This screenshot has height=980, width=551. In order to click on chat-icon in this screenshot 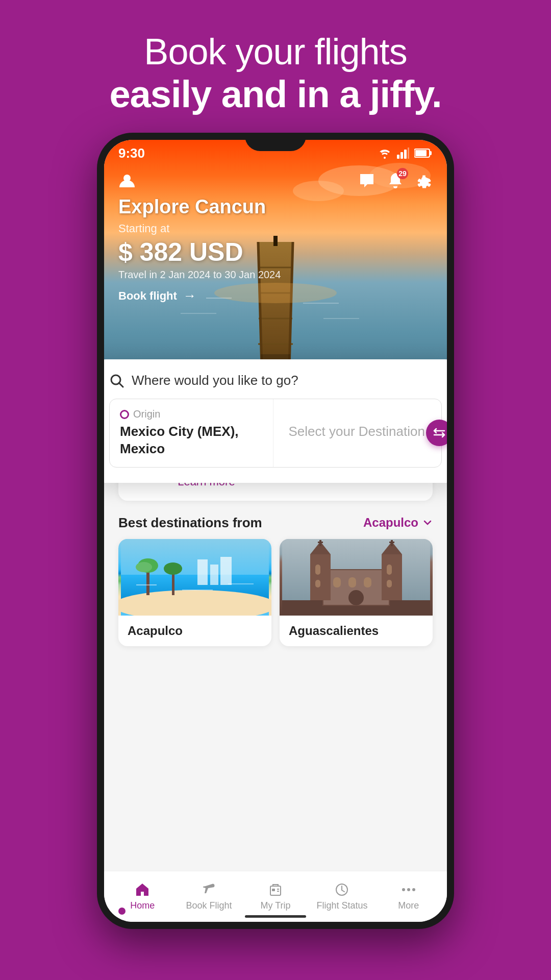, I will do `click(367, 182)`.